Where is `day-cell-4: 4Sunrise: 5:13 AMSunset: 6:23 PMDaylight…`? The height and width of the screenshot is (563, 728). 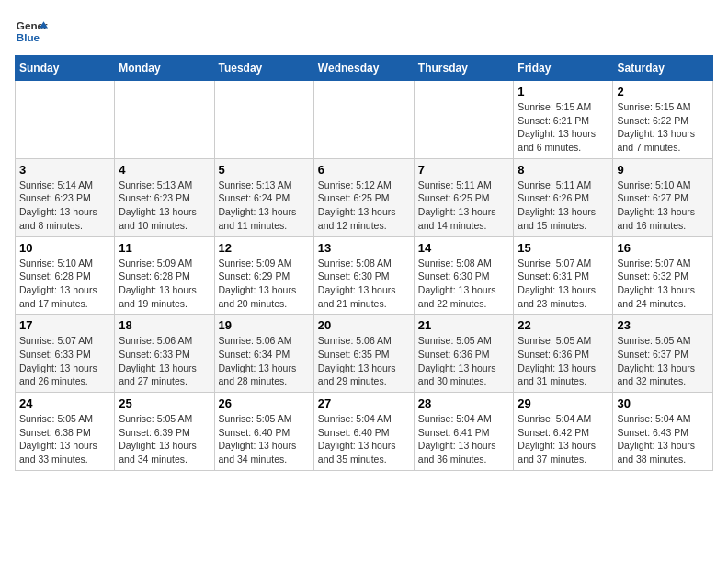
day-cell-4: 4Sunrise: 5:13 AMSunset: 6:23 PMDaylight… is located at coordinates (165, 197).